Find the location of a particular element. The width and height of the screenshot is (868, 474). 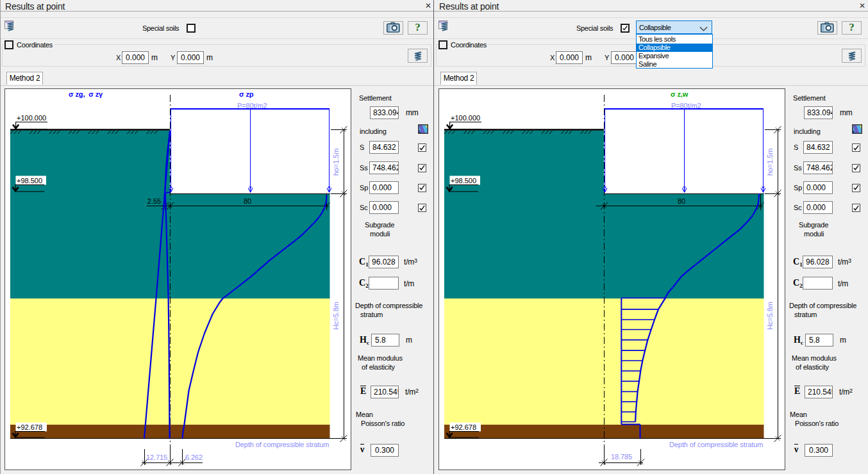

svg-text: 2.55 is located at coordinates (154, 201).